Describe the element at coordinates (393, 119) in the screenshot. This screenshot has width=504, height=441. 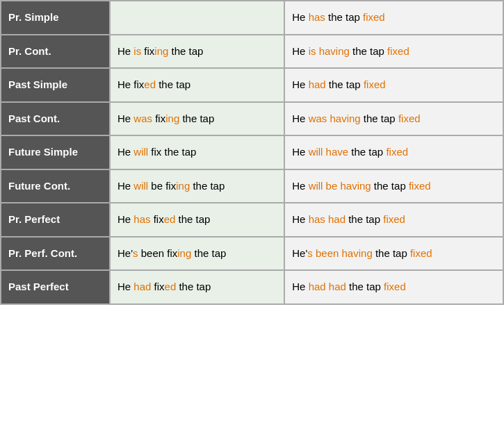
I see `passive-voice-cell: He was having the tap fixed` at that location.